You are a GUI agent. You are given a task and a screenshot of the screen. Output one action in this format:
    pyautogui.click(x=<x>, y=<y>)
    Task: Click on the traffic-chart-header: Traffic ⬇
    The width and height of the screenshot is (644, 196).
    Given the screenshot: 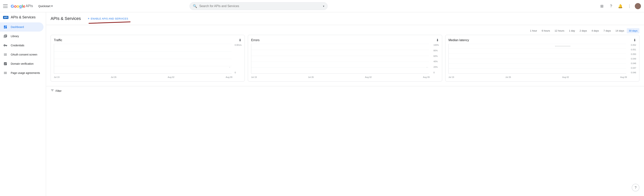 What is the action you would take?
    pyautogui.click(x=148, y=40)
    